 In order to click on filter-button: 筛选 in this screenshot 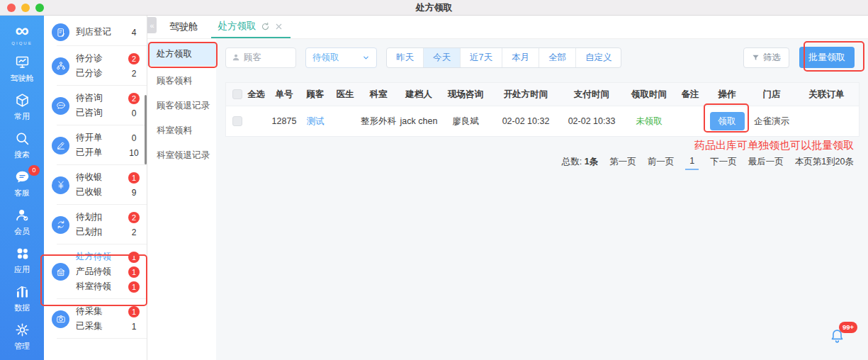, I will do `click(767, 58)`.